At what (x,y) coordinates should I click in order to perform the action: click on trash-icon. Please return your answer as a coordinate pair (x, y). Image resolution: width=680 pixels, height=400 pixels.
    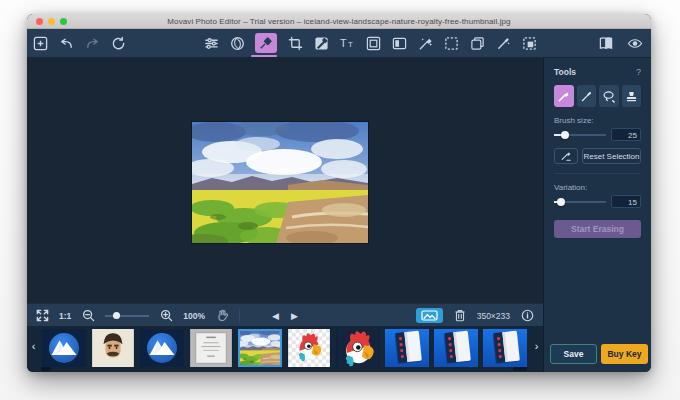
    Looking at the image, I should click on (460, 316).